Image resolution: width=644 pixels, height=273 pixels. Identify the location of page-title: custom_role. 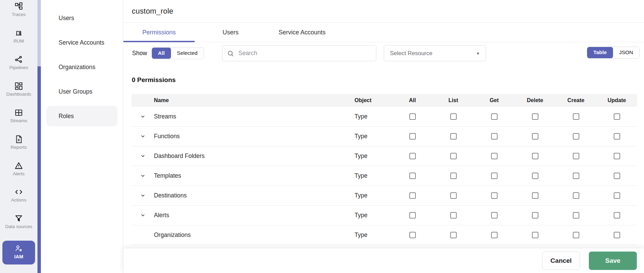
(153, 11).